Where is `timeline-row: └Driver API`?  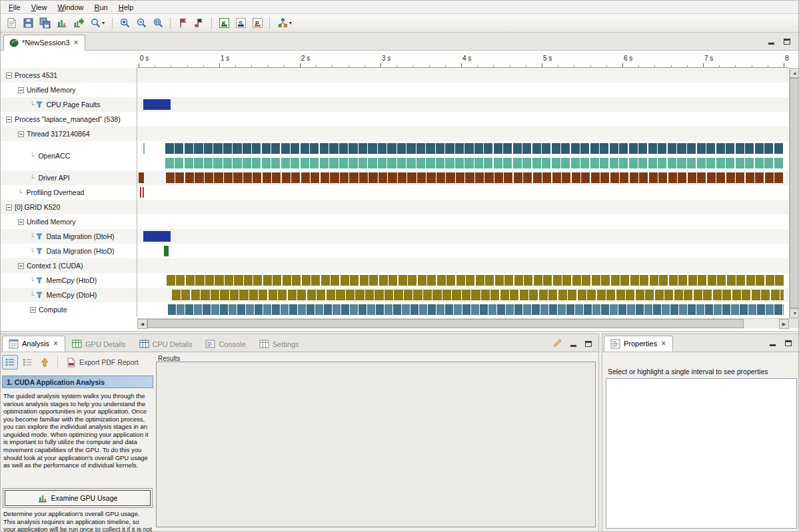
timeline-row: └Driver API is located at coordinates (395, 178).